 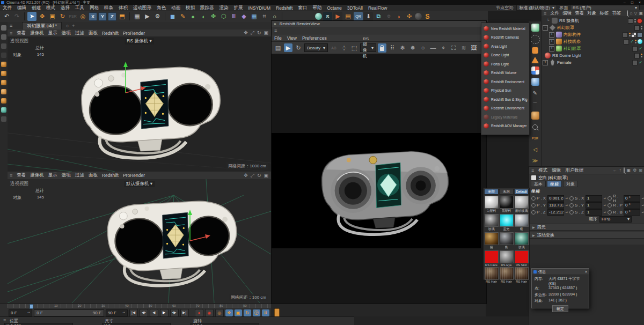 I want to click on sphere-dim-icon, so click(x=419, y=16).